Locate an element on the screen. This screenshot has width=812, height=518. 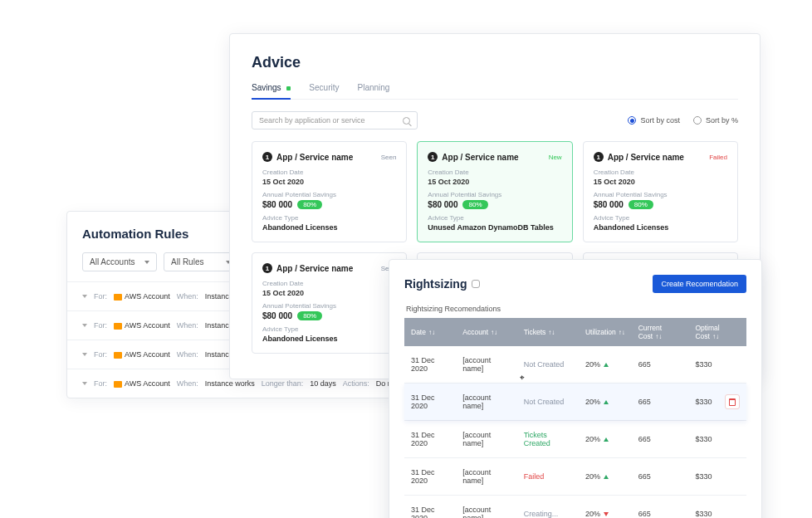
filter-accounts-select: All Accounts is located at coordinates (120, 262).